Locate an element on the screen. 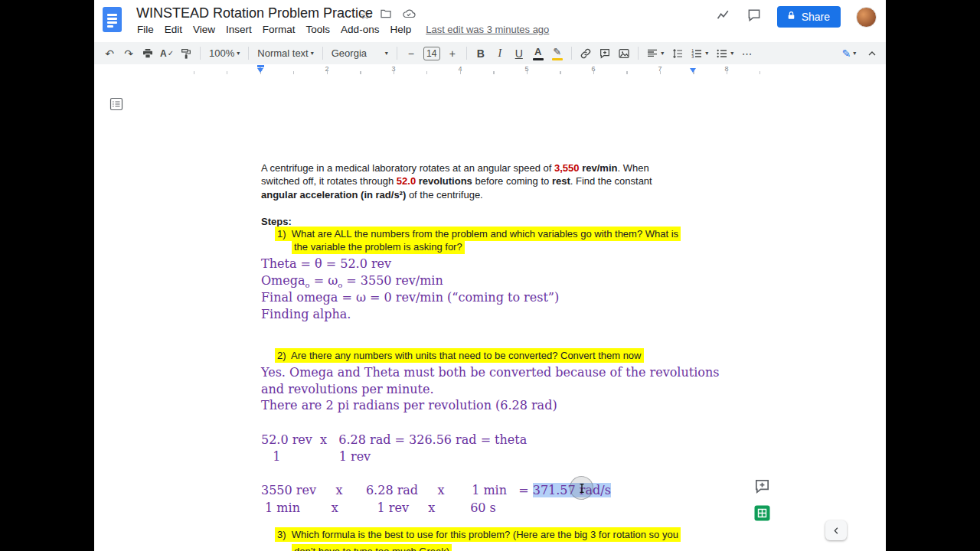 This screenshot has width=980, height=551. menu-view: View is located at coordinates (204, 29).